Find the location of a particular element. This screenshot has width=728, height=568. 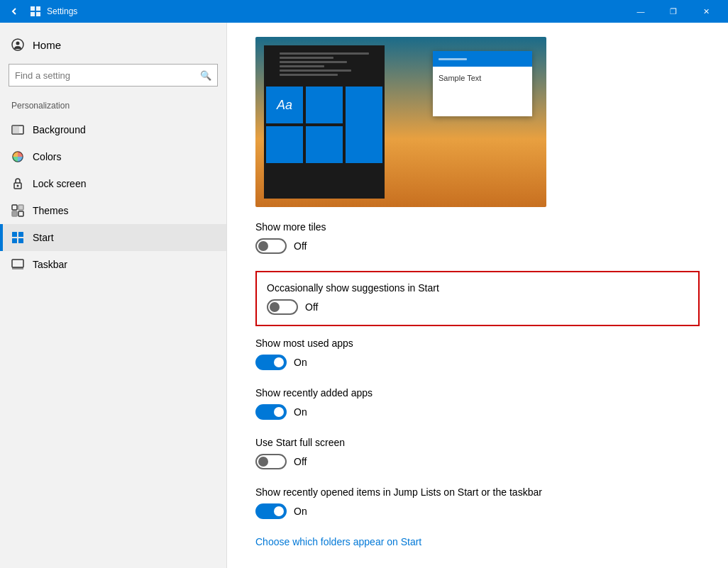

jump-lists-thumb is located at coordinates (279, 511).